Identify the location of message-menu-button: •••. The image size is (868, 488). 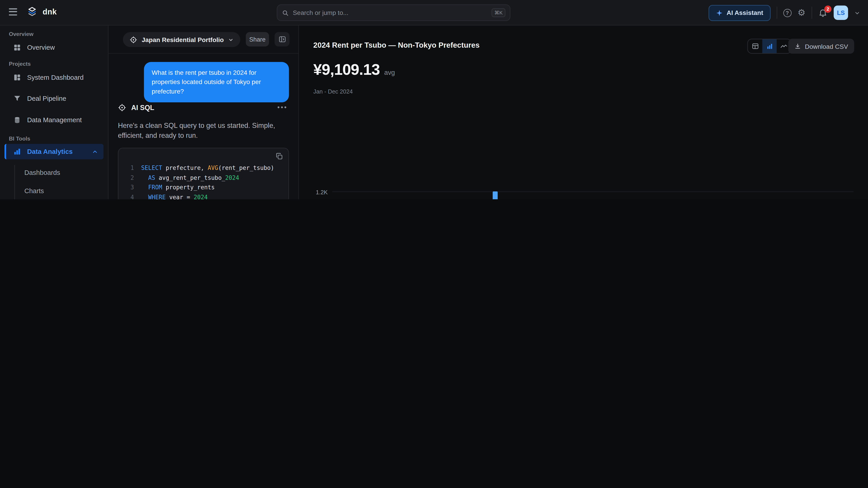
(282, 107).